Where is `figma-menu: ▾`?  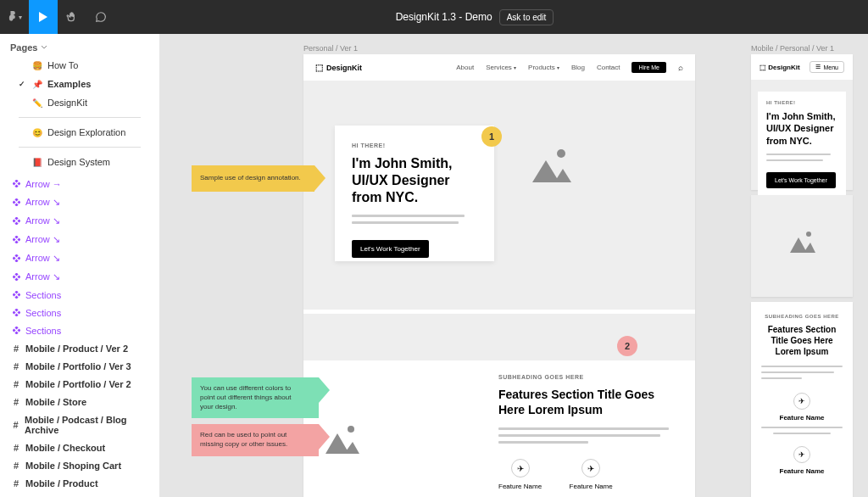 figma-menu: ▾ is located at coordinates (14, 17).